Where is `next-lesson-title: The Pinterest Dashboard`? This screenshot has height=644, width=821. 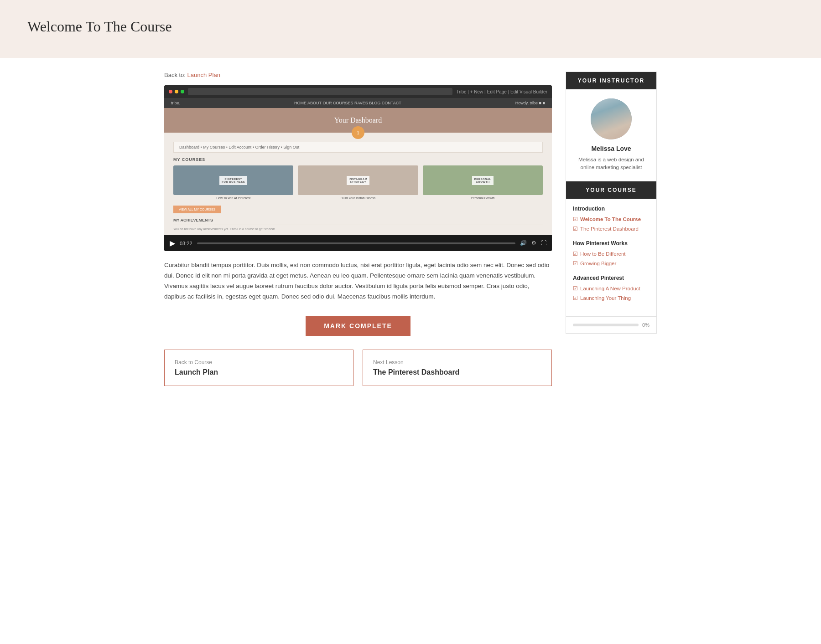 next-lesson-title: The Pinterest Dashboard is located at coordinates (457, 372).